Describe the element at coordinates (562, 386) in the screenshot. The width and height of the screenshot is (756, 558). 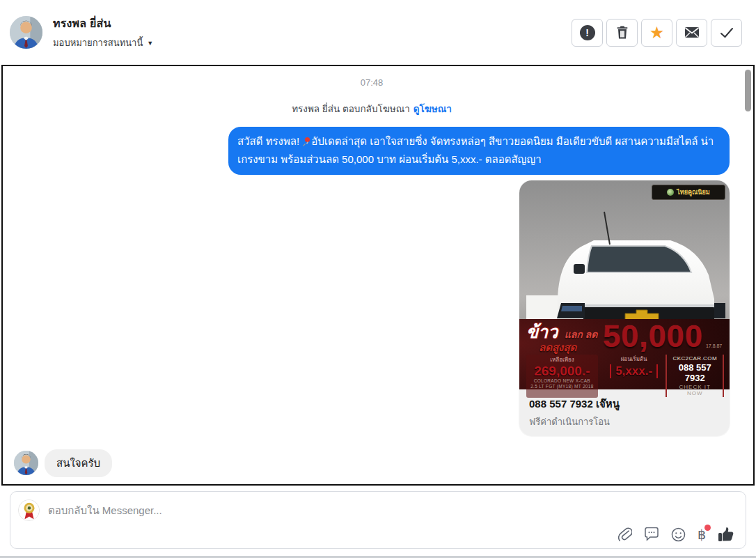
I see `model-spec: 2.5 LT FGT (MY18) MT 2018` at that location.